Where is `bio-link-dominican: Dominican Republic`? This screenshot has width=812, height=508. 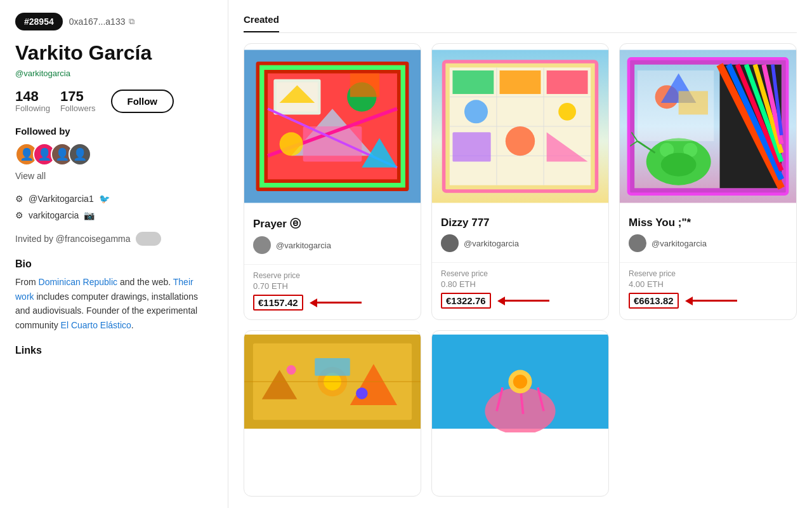 bio-link-dominican: Dominican Republic is located at coordinates (79, 282).